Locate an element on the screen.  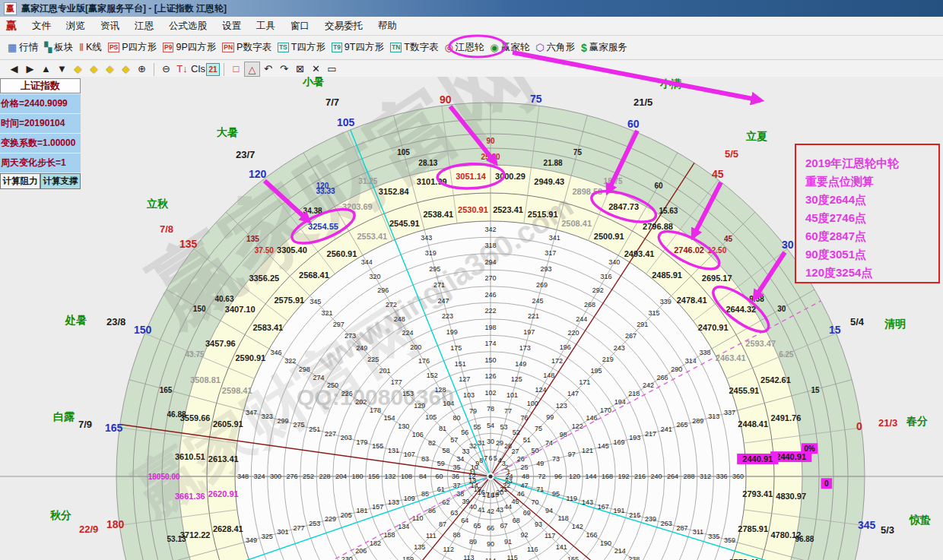
rotate-ccw-button: ↶ is located at coordinates (268, 69).